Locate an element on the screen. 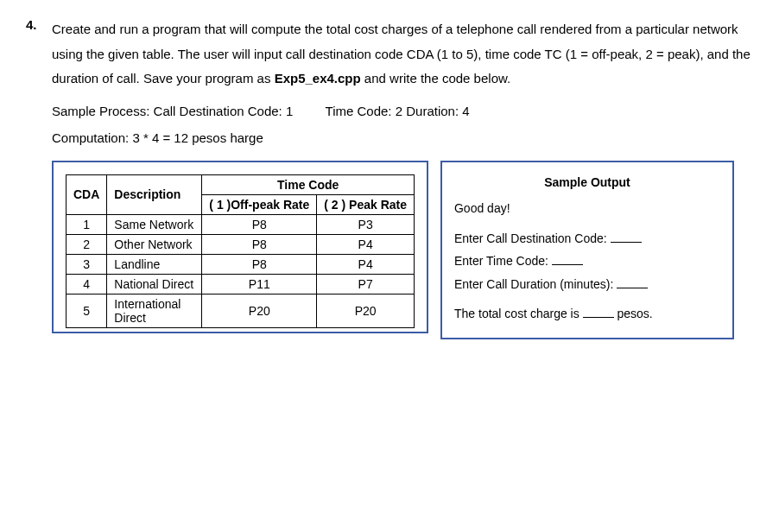  table-row: 3 Landline P8 P4 is located at coordinates (240, 264).